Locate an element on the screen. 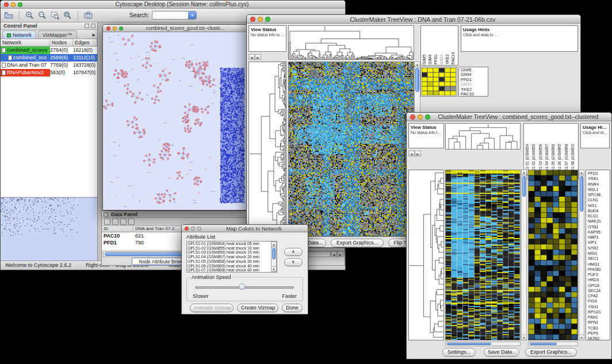 This screenshot has height=364, width=612. create-attribute-icon is located at coordinates (115, 222).